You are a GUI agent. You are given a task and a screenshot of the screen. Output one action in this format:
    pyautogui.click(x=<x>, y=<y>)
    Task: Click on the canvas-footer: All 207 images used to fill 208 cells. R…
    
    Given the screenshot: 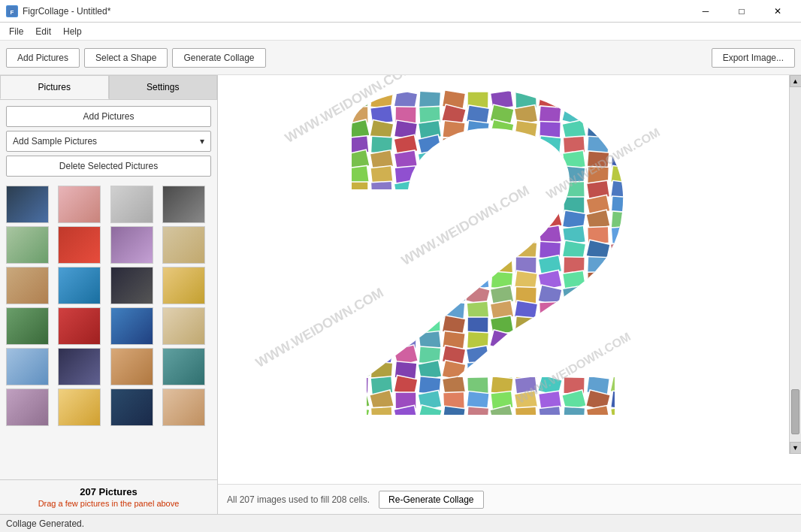 What is the action you would take?
    pyautogui.click(x=509, y=499)
    